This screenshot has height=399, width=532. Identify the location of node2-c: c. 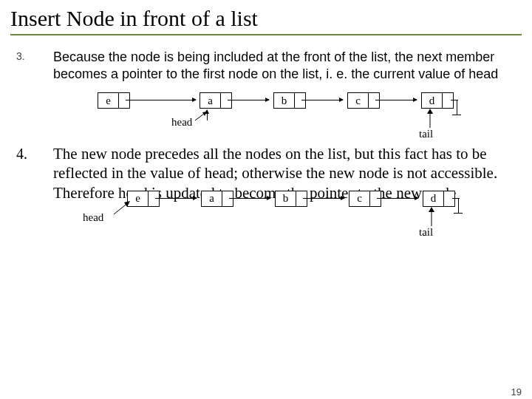
(365, 199).